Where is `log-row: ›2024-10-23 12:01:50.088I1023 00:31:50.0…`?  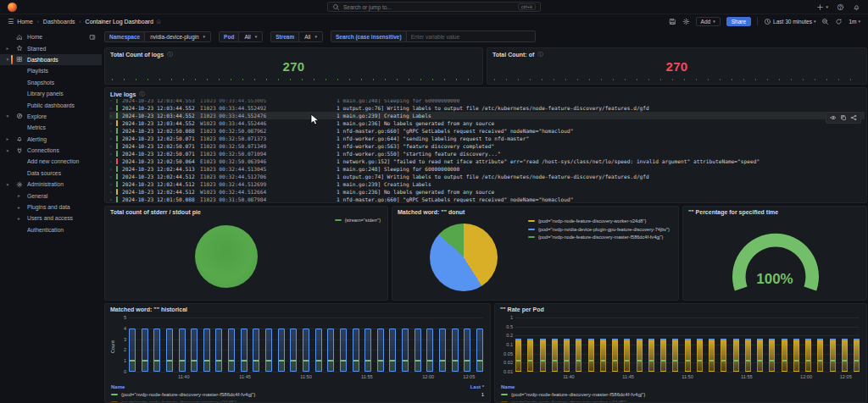 log-row: ›2024-10-23 12:01:50.088I1023 00:31:50.0… is located at coordinates (487, 199).